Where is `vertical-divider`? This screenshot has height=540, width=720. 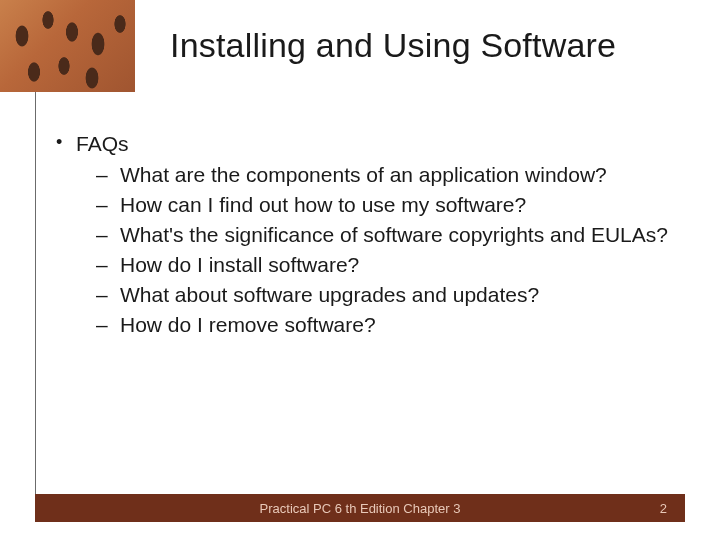
vertical-divider is located at coordinates (36, 294).